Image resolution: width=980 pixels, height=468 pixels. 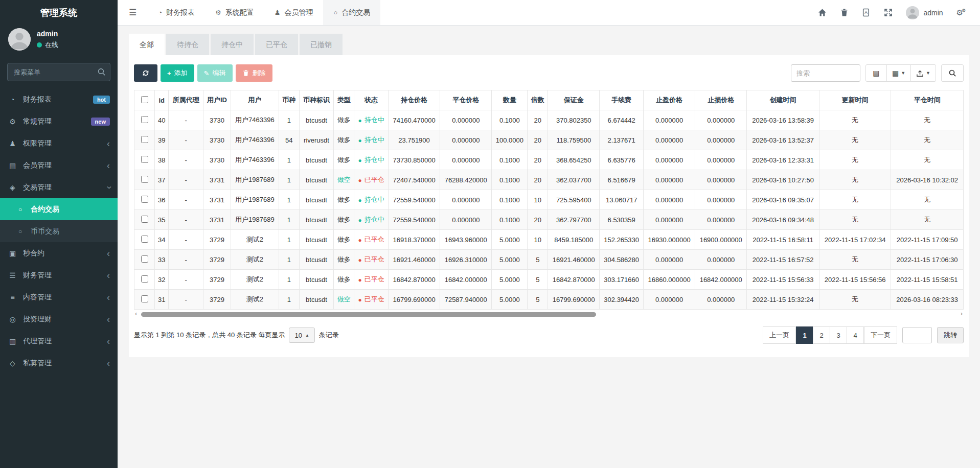 What do you see at coordinates (146, 73) in the screenshot?
I see `refresh-button` at bounding box center [146, 73].